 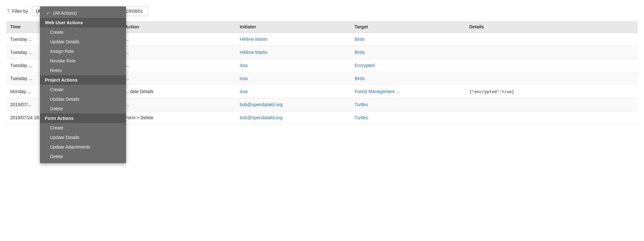 What do you see at coordinates (83, 85) in the screenshot?
I see `action-filter-dropdown: ✓ (All Actions) Web User Actions Create …` at bounding box center [83, 85].